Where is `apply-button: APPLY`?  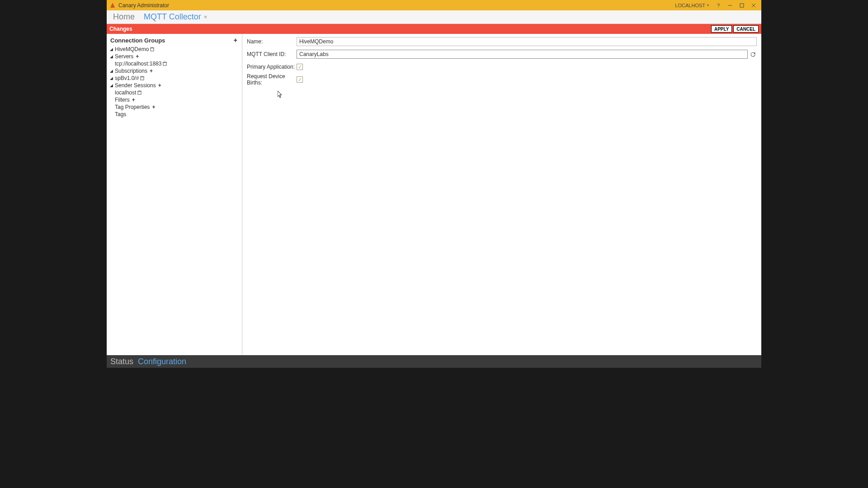
apply-button: APPLY is located at coordinates (722, 29).